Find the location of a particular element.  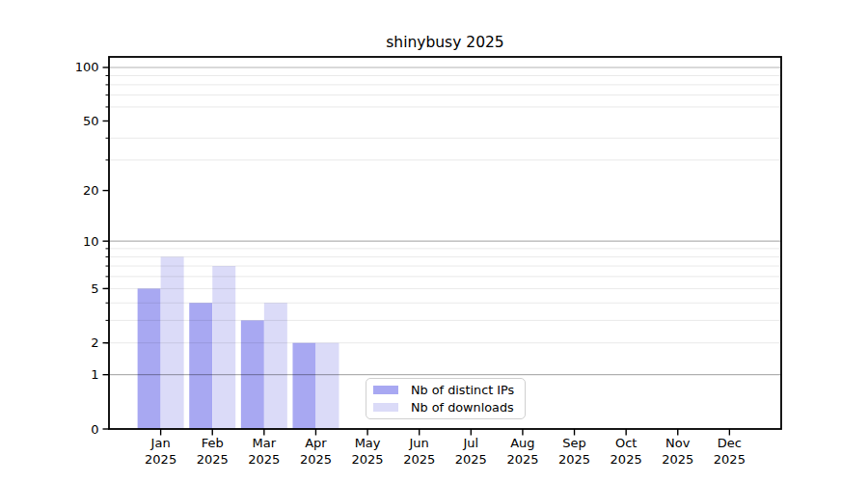

bar-distinct-ips-feb is located at coordinates (201, 366).